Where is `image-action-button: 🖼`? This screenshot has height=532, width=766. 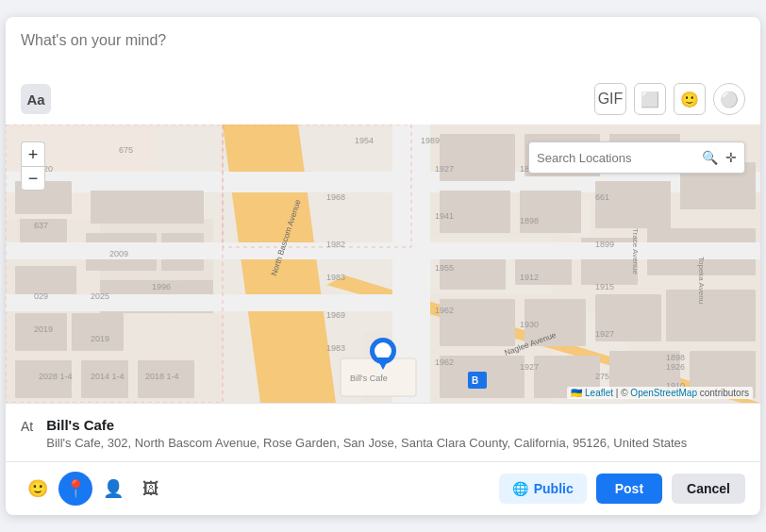
image-action-button: 🖼 is located at coordinates (151, 489).